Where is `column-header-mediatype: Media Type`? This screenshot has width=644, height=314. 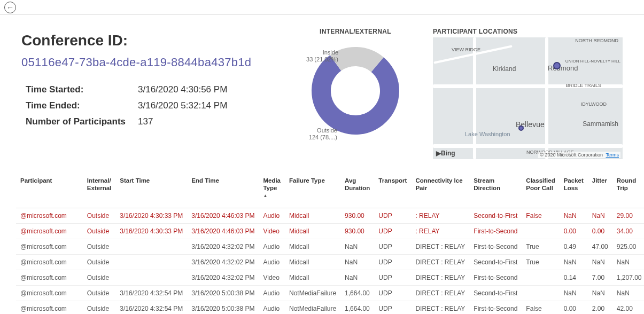
column-header-mediatype: Media Type is located at coordinates (271, 191).